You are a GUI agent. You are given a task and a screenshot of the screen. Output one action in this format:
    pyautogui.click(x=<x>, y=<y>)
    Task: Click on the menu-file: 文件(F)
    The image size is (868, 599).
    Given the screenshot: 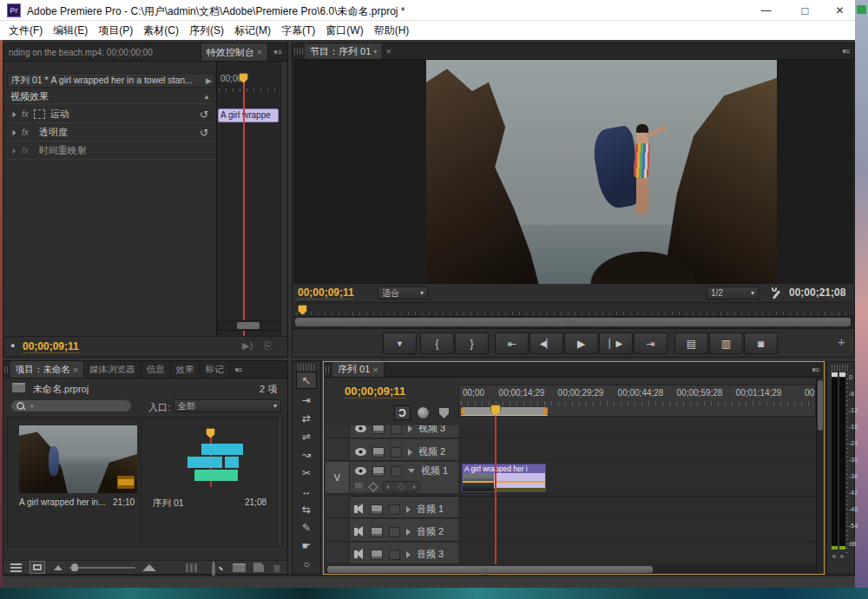 What is the action you would take?
    pyautogui.click(x=26, y=30)
    